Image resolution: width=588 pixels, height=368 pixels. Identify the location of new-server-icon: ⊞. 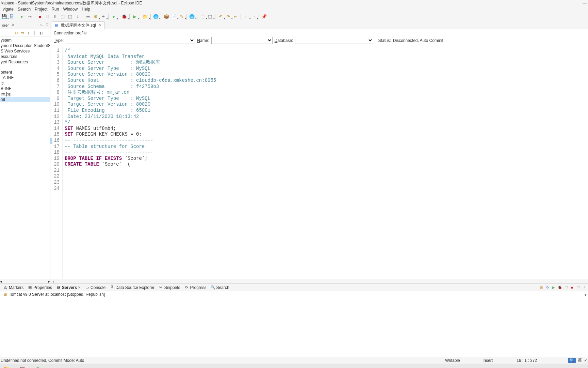
(541, 288).